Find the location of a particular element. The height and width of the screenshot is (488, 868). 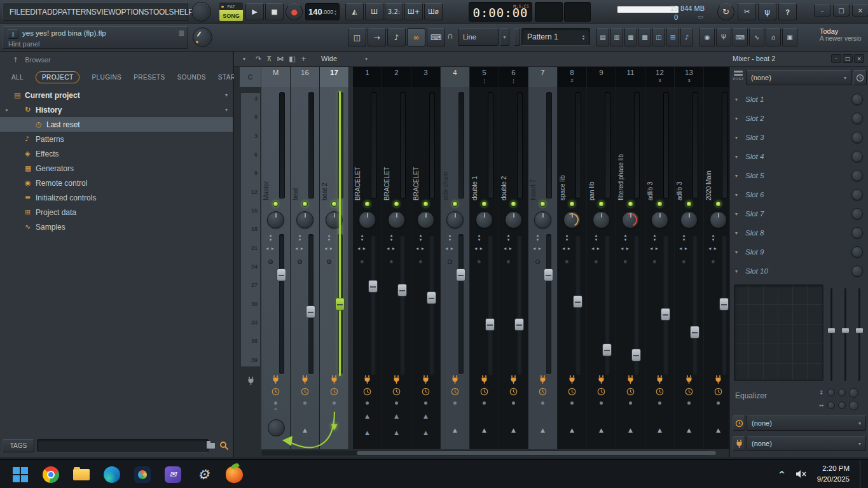

track-name: space lib is located at coordinates (563, 146).